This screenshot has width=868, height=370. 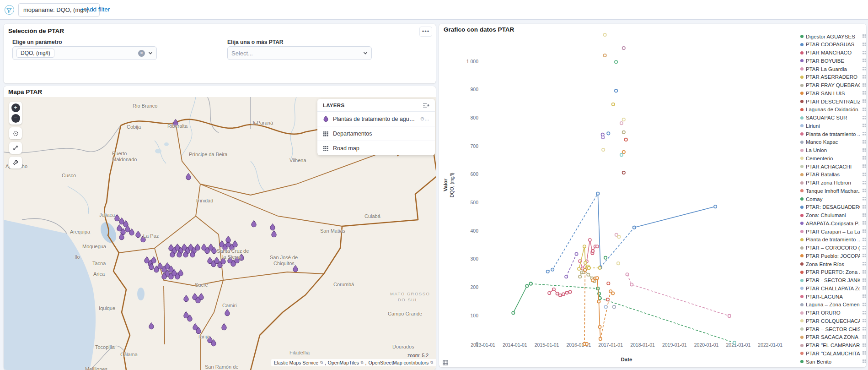 What do you see at coordinates (16, 108) in the screenshot?
I see `zoom-in-button: +` at bounding box center [16, 108].